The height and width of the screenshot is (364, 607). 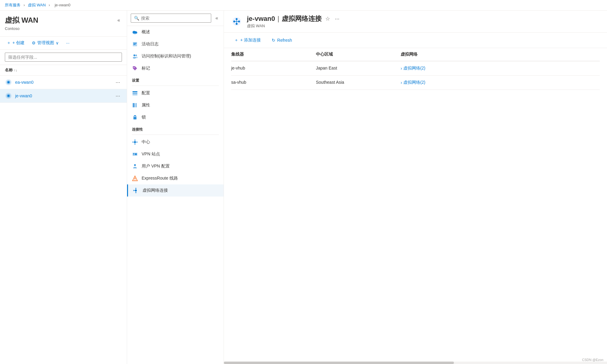 What do you see at coordinates (155, 190) in the screenshot?
I see `nav-item-label: 虚拟网络连接` at bounding box center [155, 190].